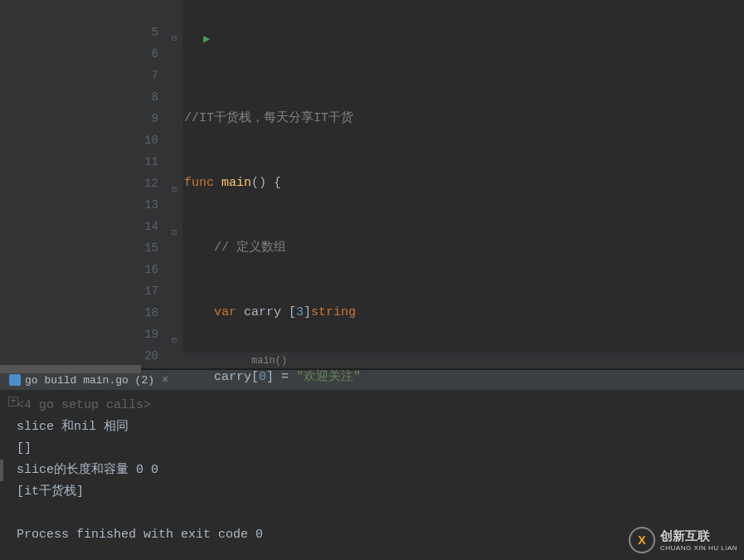  Describe the element at coordinates (207, 38) in the screenshot. I see `run-gutter-icon: ▶` at that location.